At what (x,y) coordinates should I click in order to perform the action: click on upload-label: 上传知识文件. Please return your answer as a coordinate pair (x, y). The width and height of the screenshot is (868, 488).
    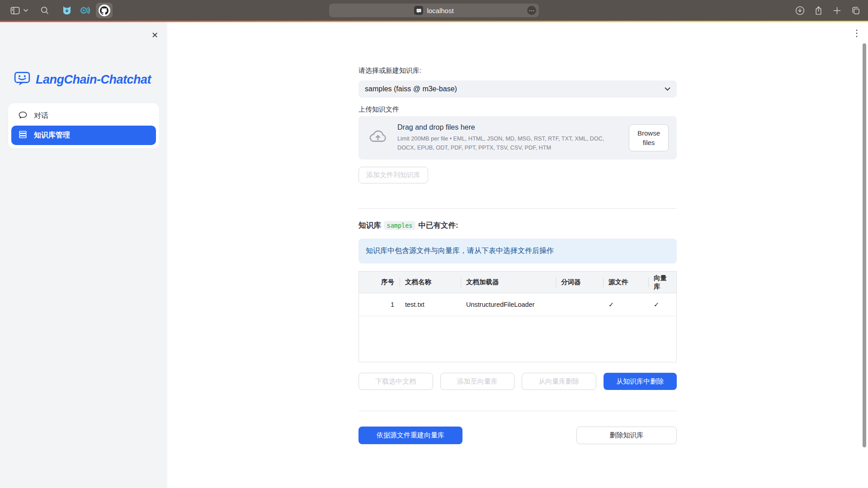
    Looking at the image, I should click on (518, 109).